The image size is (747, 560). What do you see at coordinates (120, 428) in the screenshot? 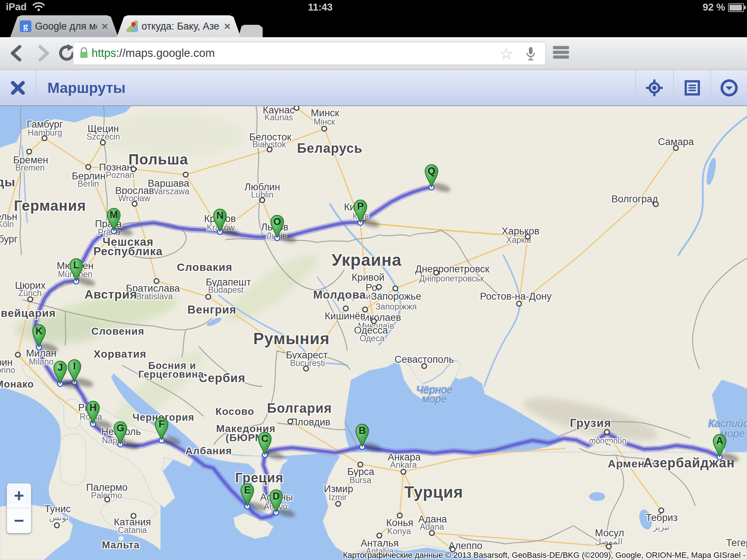
I see `svg-text: G` at bounding box center [120, 428].